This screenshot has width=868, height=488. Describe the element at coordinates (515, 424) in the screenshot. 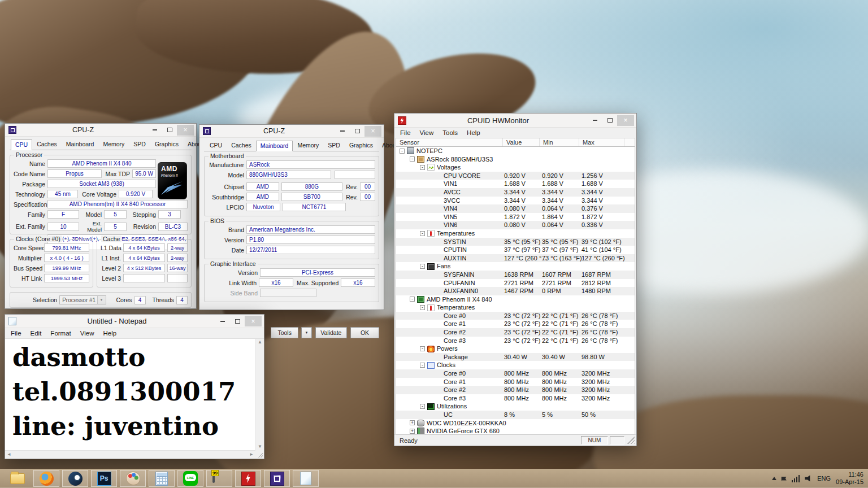

I see `sensor-row: + WDC WD10EZEX-00RKKA0` at that location.